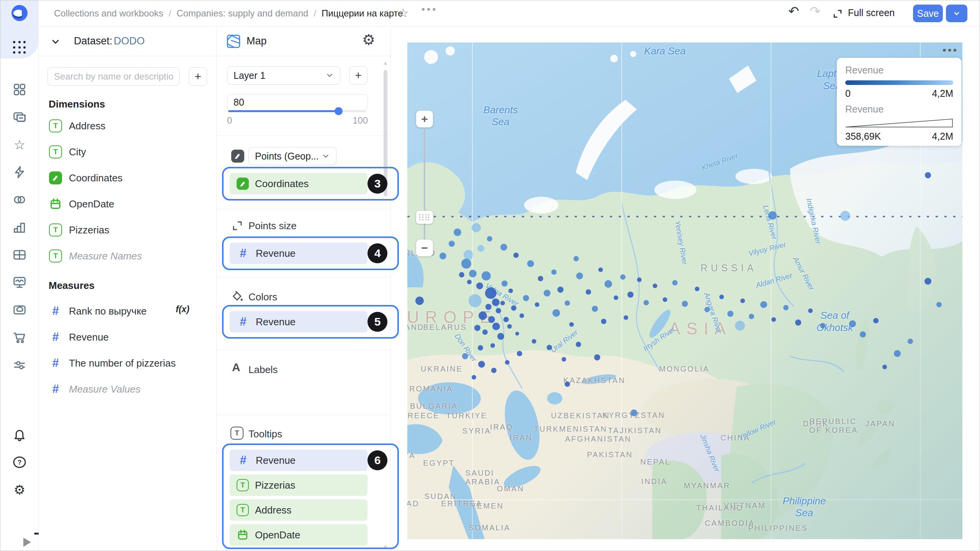 The height and width of the screenshot is (551, 980). I want to click on points-size-field: # Revenue, so click(299, 253).